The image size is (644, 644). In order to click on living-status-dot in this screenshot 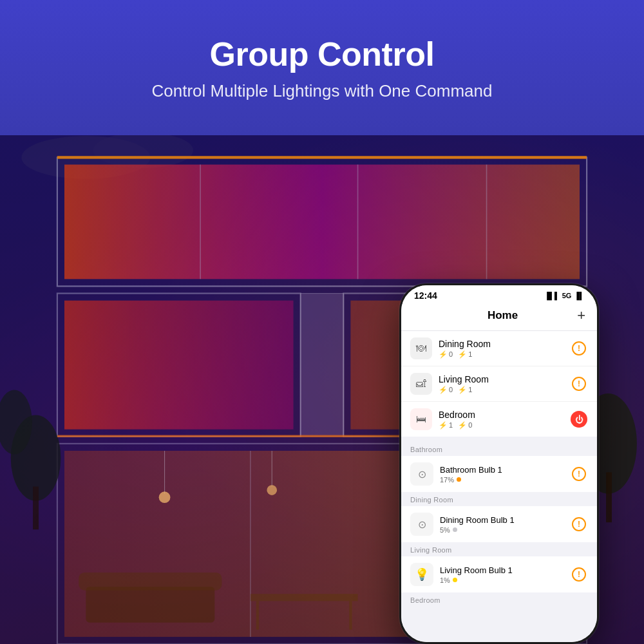, I will do `click(455, 580)`.